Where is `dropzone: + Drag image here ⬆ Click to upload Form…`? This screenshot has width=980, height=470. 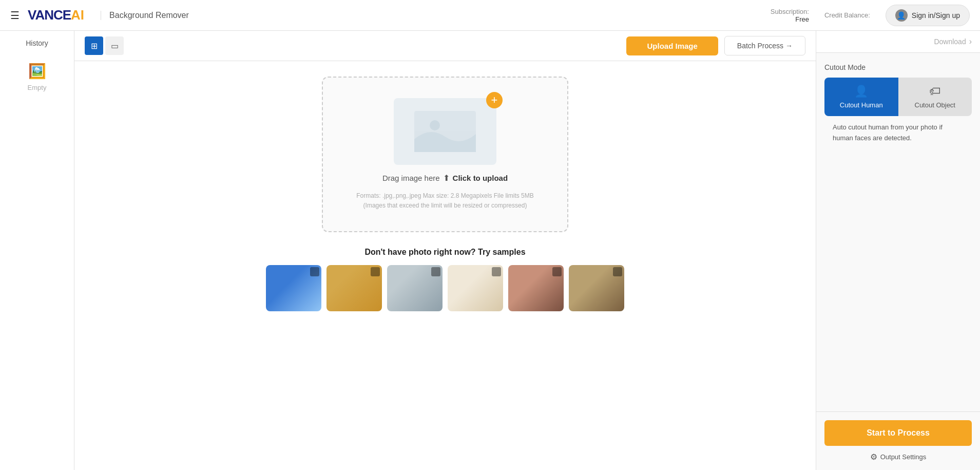
dropzone: + Drag image here ⬆ Click to upload Form… is located at coordinates (445, 154).